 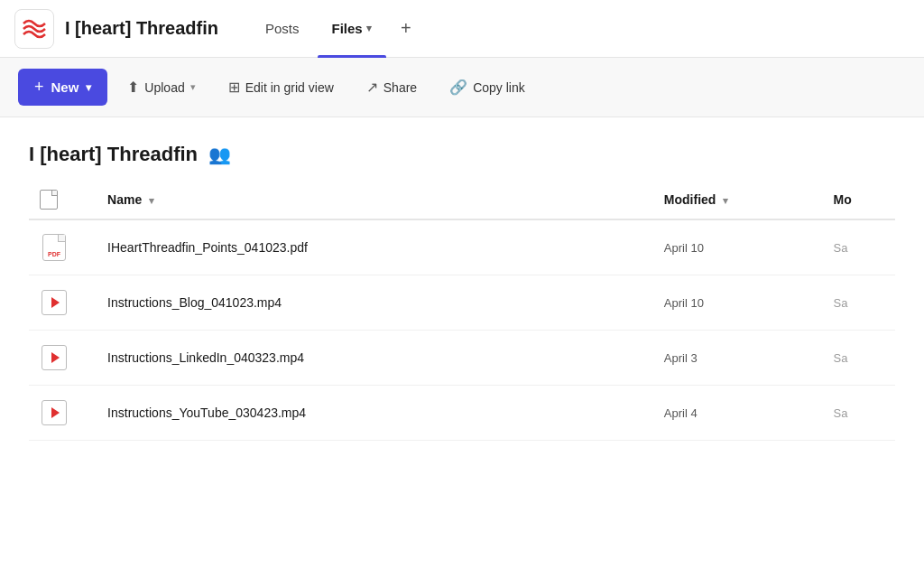 What do you see at coordinates (49, 200) in the screenshot?
I see `file-header-icon` at bounding box center [49, 200].